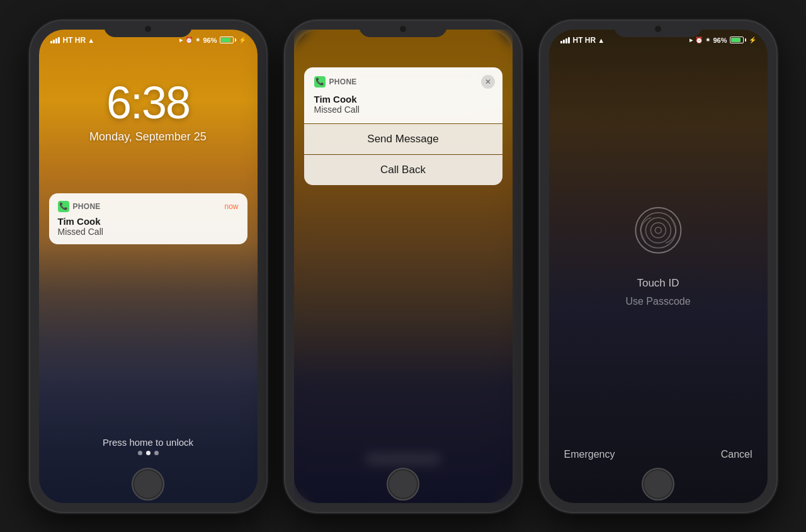 The width and height of the screenshot is (806, 532). What do you see at coordinates (403, 110) in the screenshot?
I see `expanded-notif-subtitle: Missed Call` at bounding box center [403, 110].